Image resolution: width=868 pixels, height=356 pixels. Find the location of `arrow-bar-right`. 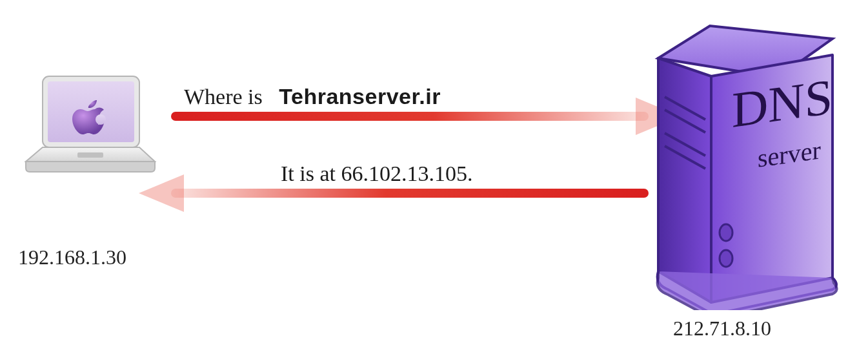

arrow-bar-right is located at coordinates (410, 116).